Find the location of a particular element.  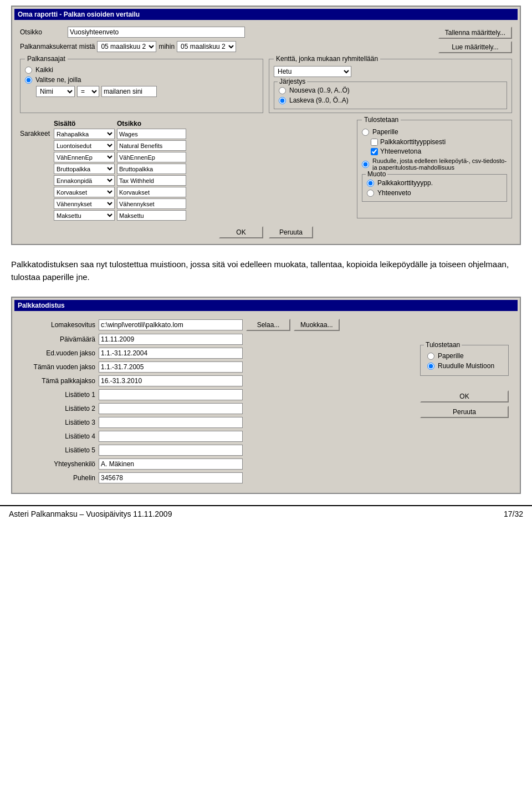

lisatieto4-label: Lisätieto 4 is located at coordinates (59, 436).